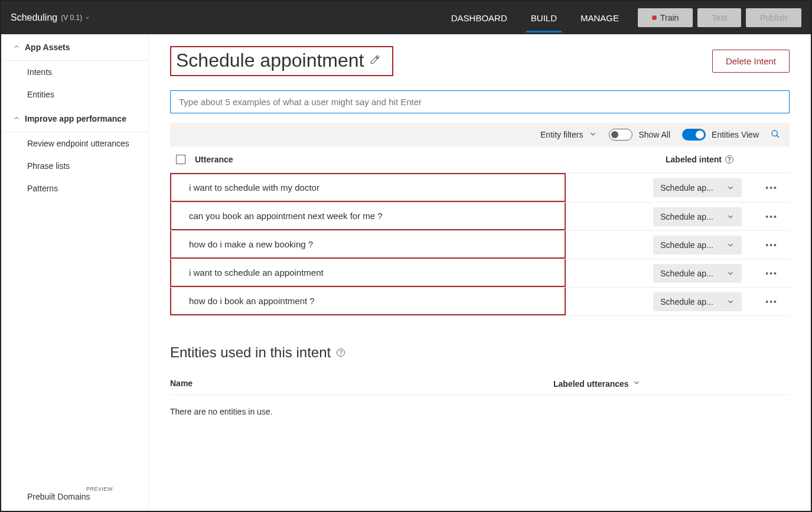  Describe the element at coordinates (600, 18) in the screenshot. I see `nav-manage: MANAGE` at that location.